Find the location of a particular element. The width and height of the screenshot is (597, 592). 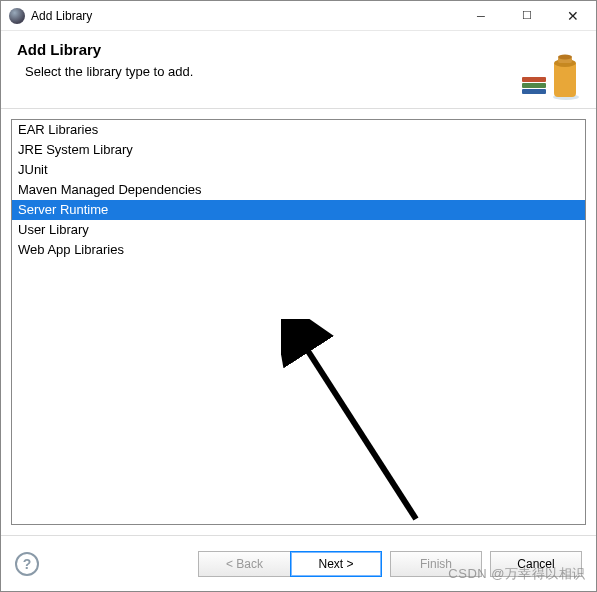

app-icon is located at coordinates (17, 16).